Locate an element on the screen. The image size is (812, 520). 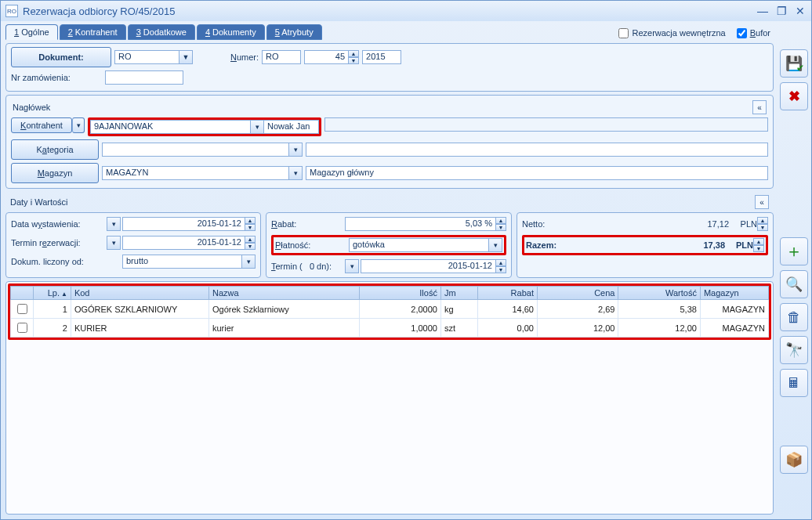
col-jm: Jm is located at coordinates (459, 293).